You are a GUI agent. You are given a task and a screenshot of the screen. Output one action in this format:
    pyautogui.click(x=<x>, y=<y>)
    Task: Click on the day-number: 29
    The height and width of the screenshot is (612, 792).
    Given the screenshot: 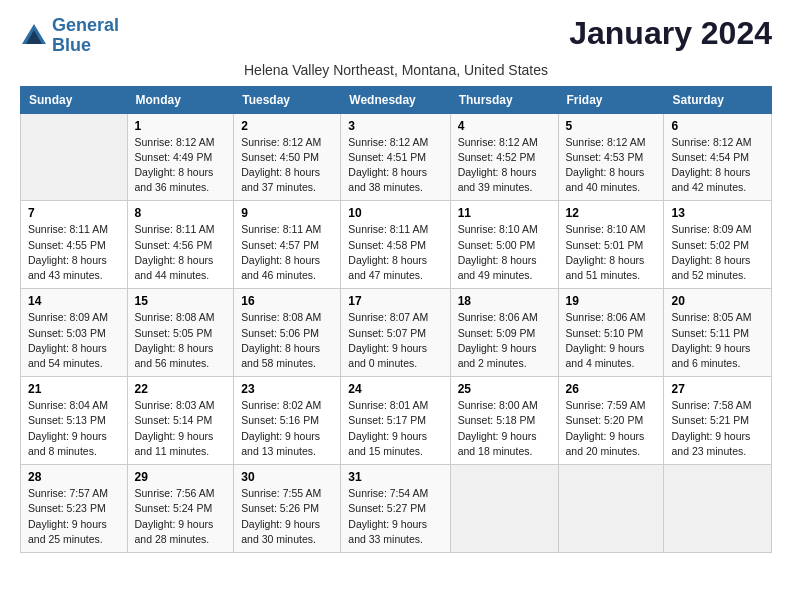 What is the action you would take?
    pyautogui.click(x=181, y=477)
    